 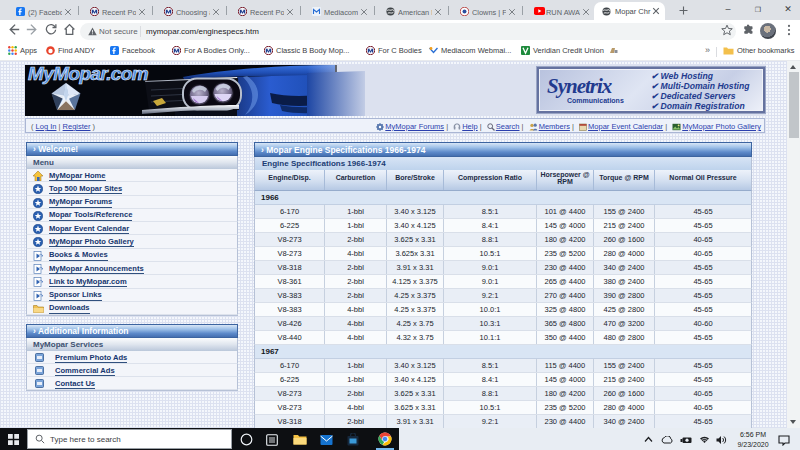 I want to click on svg-text: MyMopar.com, so click(x=88, y=74).